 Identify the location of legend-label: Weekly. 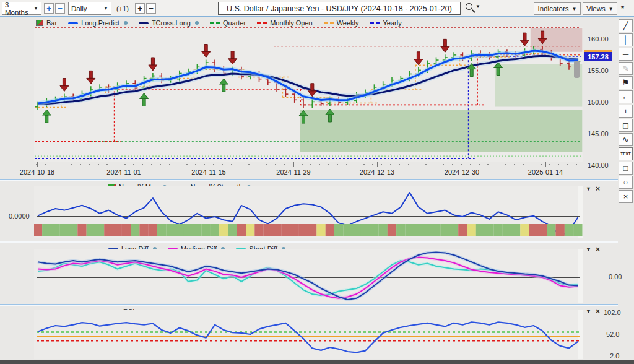
(348, 23).